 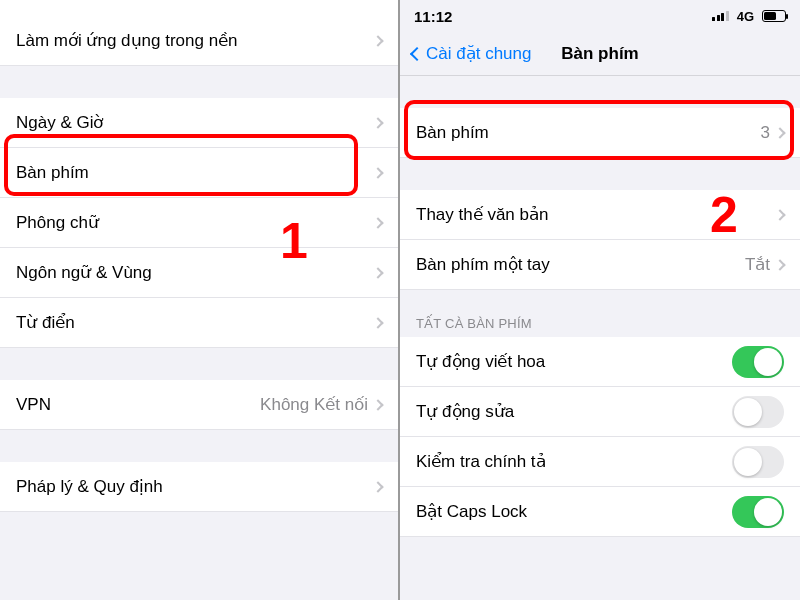 I want to click on value: 3, so click(x=766, y=133).